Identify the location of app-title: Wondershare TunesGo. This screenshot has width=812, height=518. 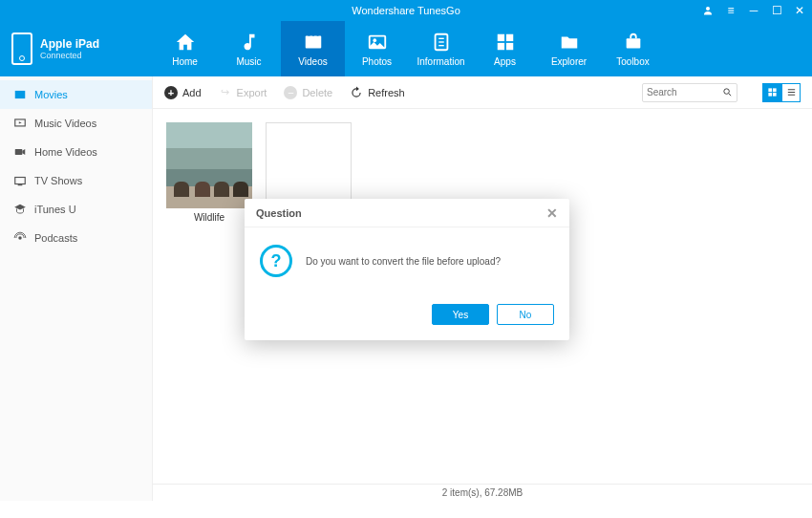
(406, 11).